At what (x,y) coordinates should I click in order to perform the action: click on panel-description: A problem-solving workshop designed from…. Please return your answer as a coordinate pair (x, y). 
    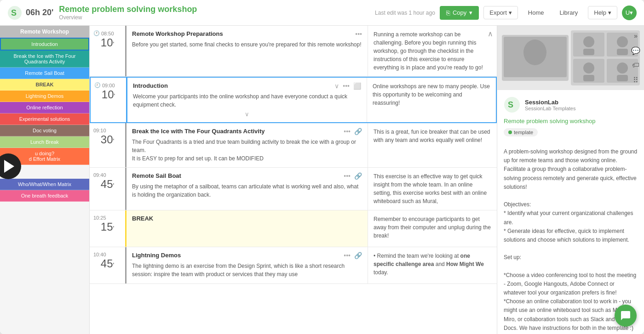
    Looking at the image, I should click on (570, 241).